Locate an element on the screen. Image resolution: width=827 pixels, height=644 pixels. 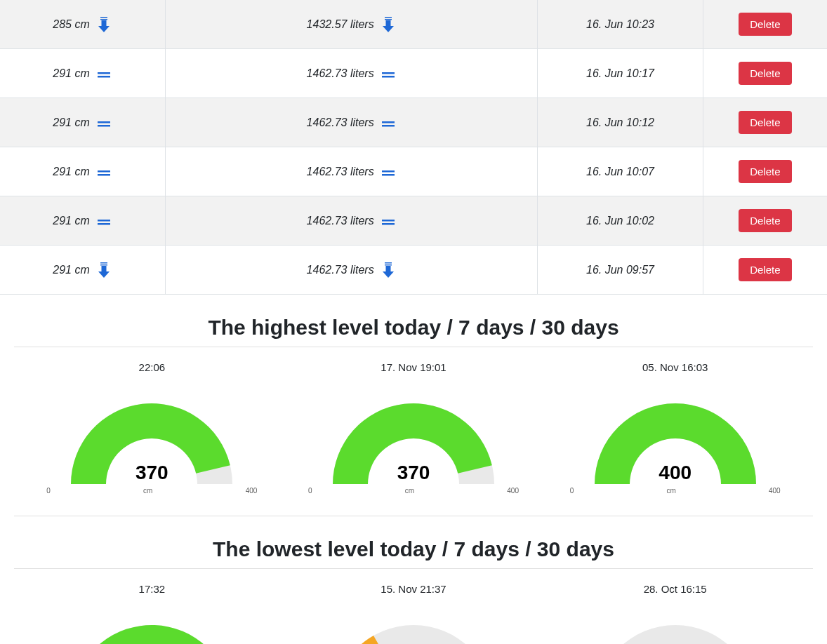
gauge-card: 28. Oct 16:15 30 0 cm 400 is located at coordinates (675, 613).